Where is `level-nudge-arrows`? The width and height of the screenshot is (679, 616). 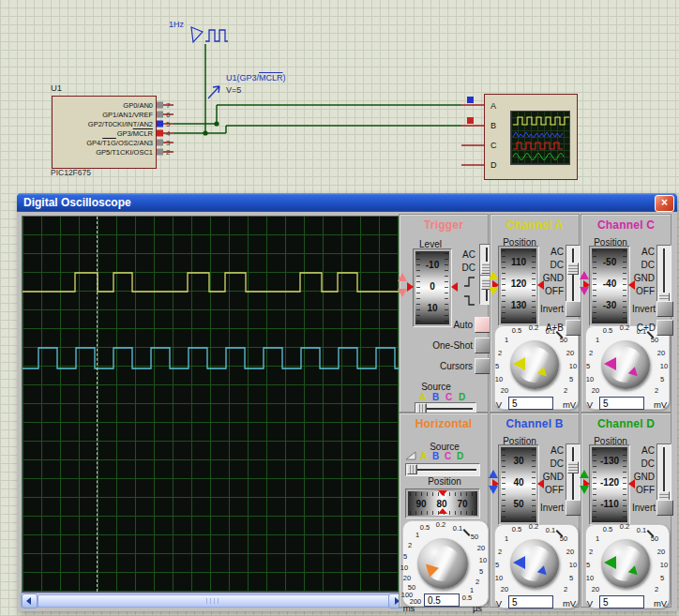 level-nudge-arrows is located at coordinates (402, 285).